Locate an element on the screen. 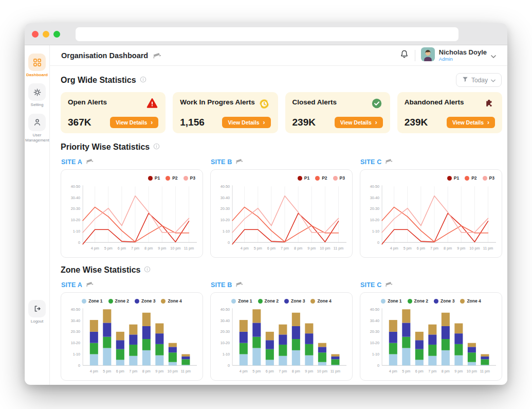 The width and height of the screenshot is (532, 409). stat-card-title: Work In Progres Alerts is located at coordinates (217, 102).